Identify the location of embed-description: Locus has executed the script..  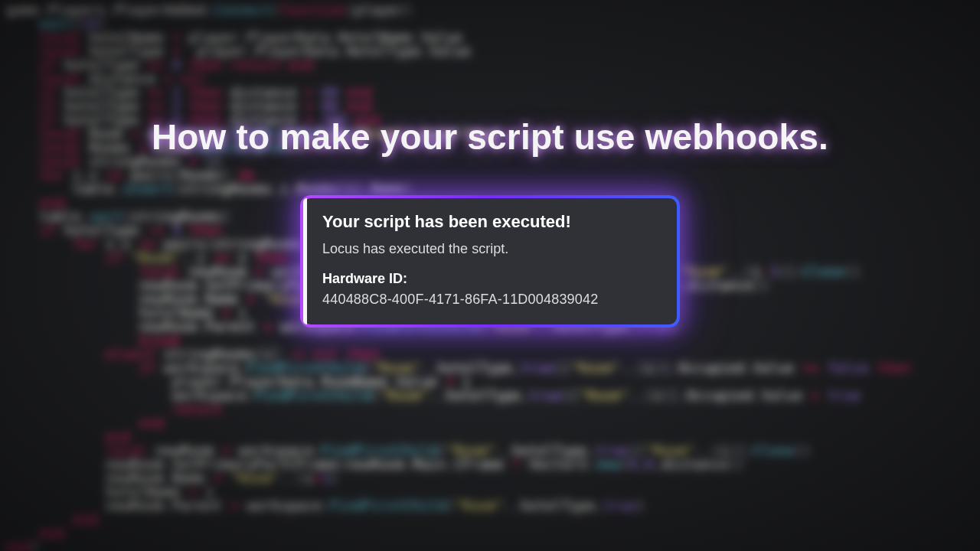
(492, 249).